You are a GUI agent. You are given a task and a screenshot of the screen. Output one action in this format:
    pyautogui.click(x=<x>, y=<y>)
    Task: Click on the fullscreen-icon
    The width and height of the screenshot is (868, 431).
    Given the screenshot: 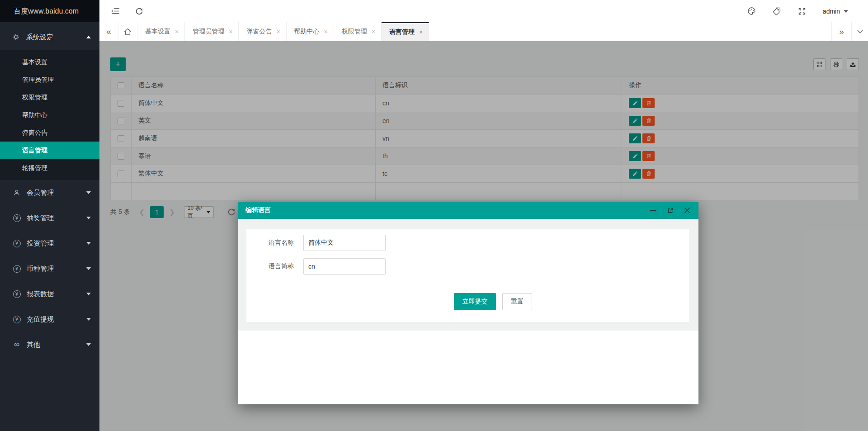 What is the action you would take?
    pyautogui.click(x=802, y=11)
    